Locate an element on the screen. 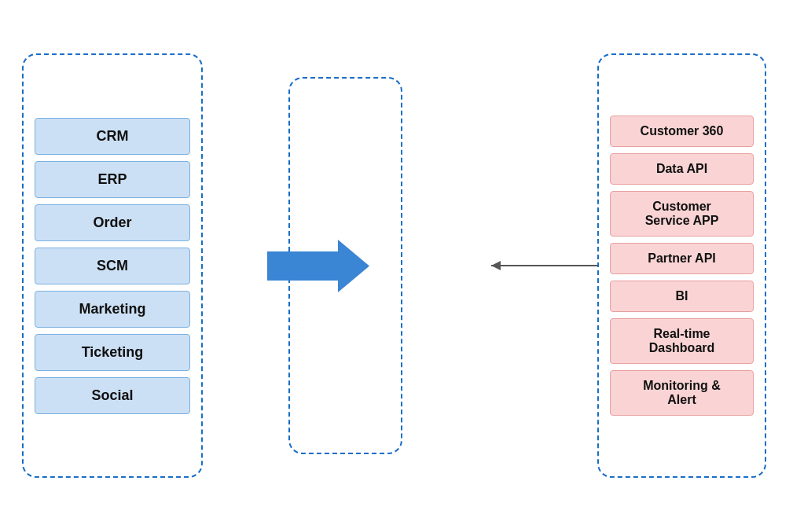 This screenshot has width=804, height=532. crm-item: CRM is located at coordinates (112, 137).